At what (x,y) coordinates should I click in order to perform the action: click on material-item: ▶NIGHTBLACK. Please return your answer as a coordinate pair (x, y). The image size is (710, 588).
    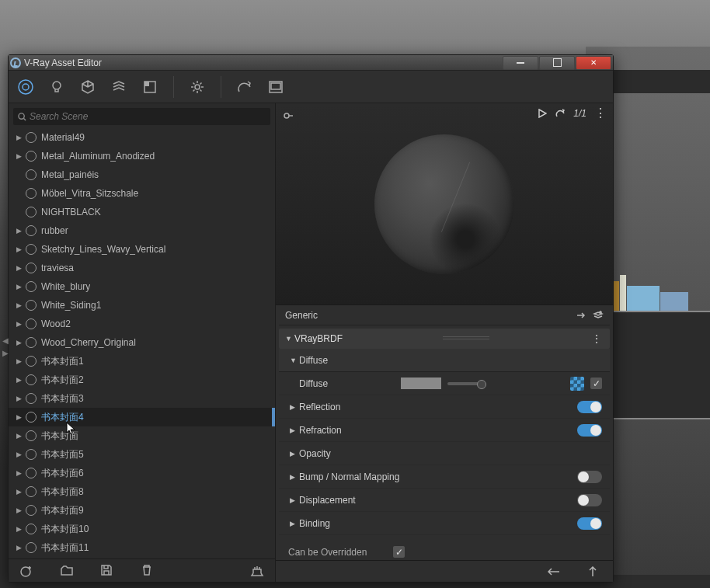
    Looking at the image, I should click on (141, 212).